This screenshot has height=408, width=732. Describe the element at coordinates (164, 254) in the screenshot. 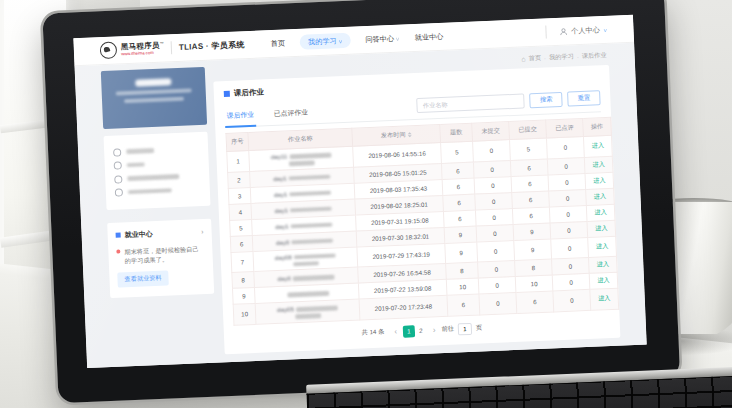

I see `notice-text: 期末将至，是时候检验自己的学习成果了。` at that location.